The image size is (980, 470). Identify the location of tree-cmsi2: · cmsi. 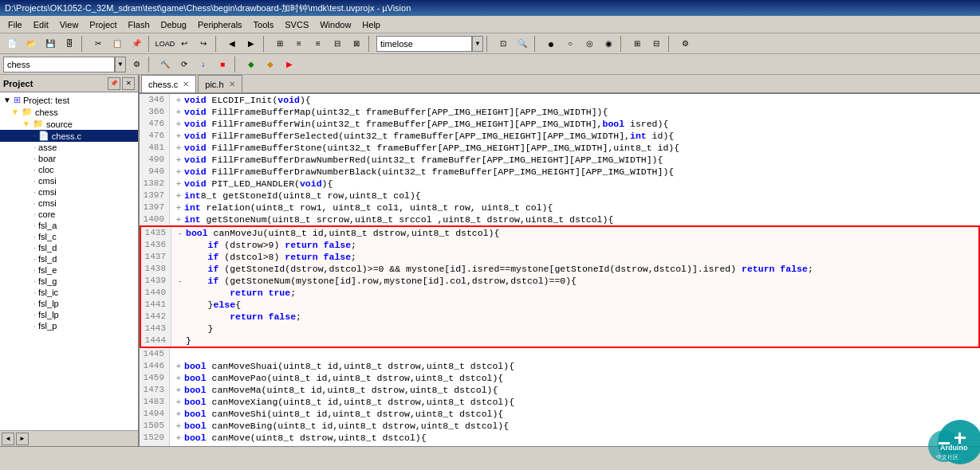
(69, 192).